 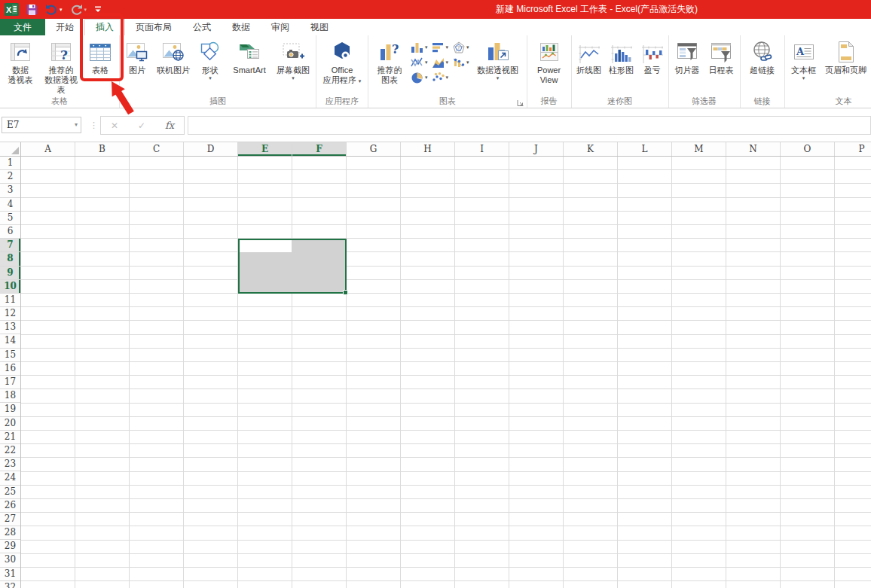 I want to click on name-box-dropdown-icon: ▾, so click(x=76, y=125).